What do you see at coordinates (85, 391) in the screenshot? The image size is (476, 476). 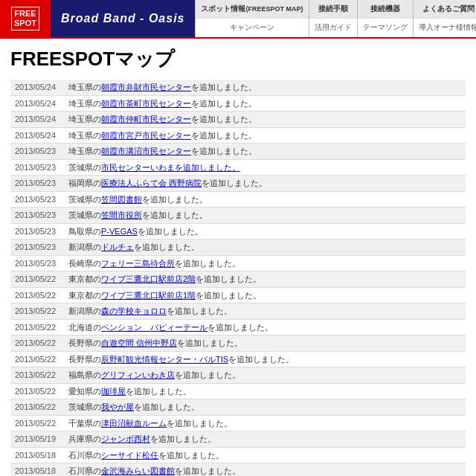 I see `entry-prefix: 愛知県の` at bounding box center [85, 391].